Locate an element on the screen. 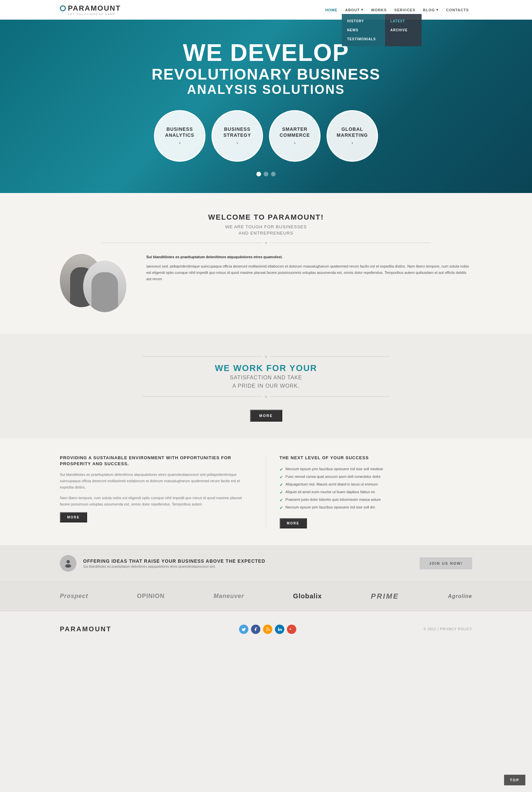 This screenshot has height=792, width=532. work-divider-bottom is located at coordinates (266, 397).